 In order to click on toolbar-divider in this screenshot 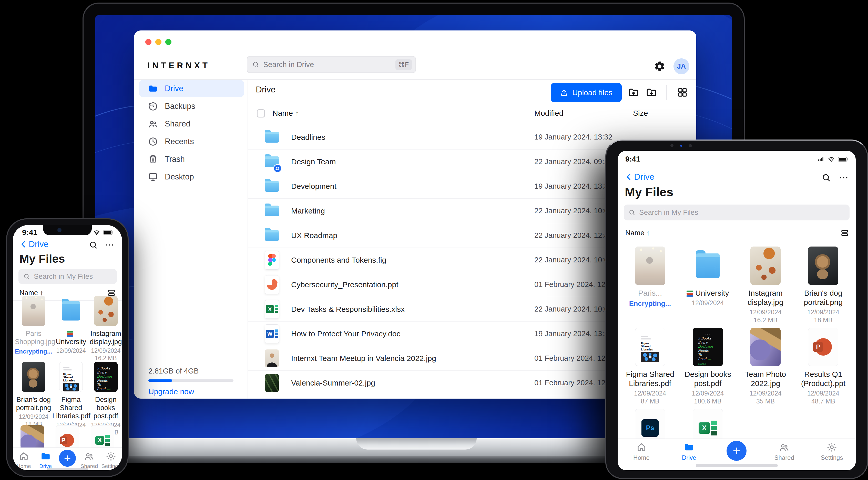, I will do `click(666, 93)`.